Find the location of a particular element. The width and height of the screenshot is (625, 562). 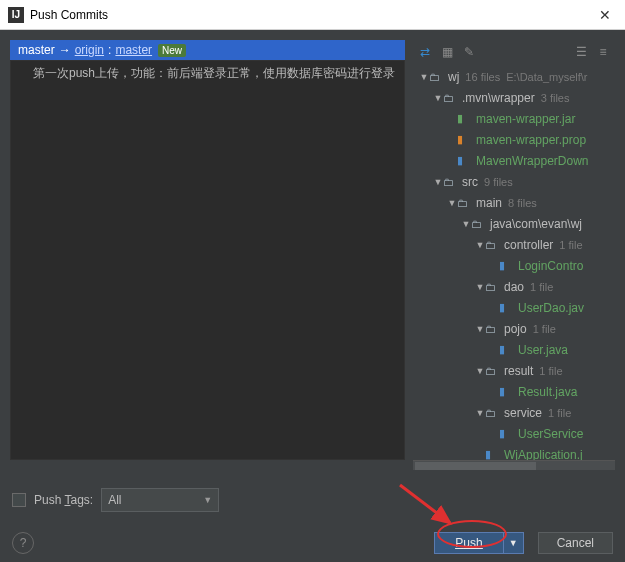

tree-node: ▮User.java is located at coordinates (514, 350).